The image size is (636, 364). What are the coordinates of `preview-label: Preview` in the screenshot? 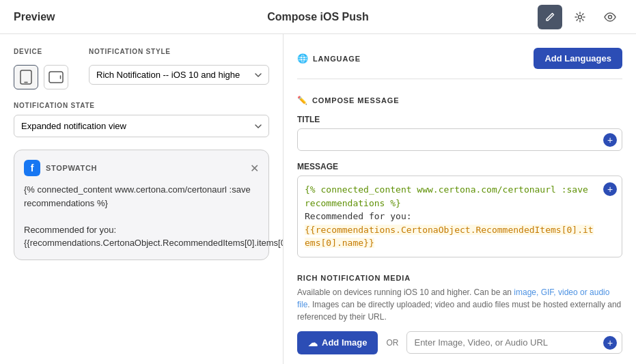 It's located at (34, 17).